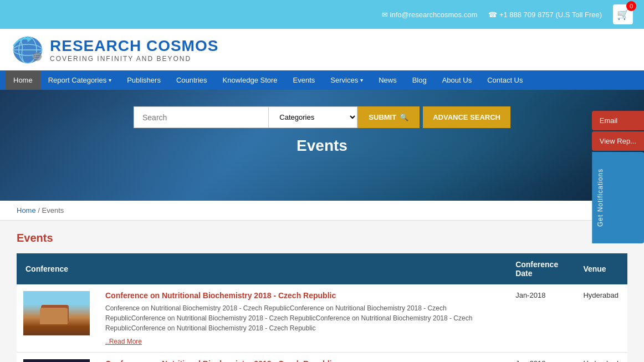 The width and height of the screenshot is (644, 362). What do you see at coordinates (420, 80) in the screenshot?
I see `nav-blog: Blog` at bounding box center [420, 80].